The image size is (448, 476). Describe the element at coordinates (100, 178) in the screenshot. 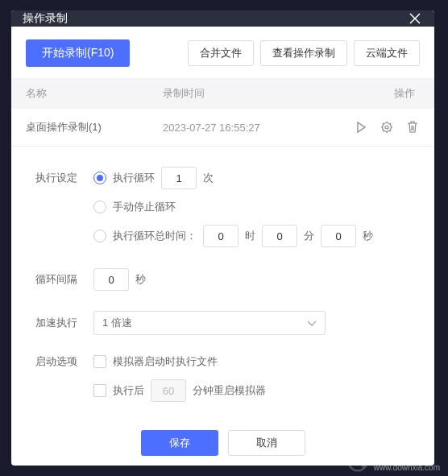

I see `radio-loop` at that location.